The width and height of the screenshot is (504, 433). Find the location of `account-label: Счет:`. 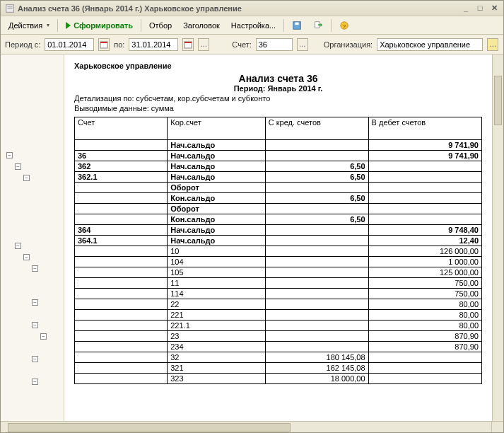

account-label: Счет: is located at coordinates (242, 45).